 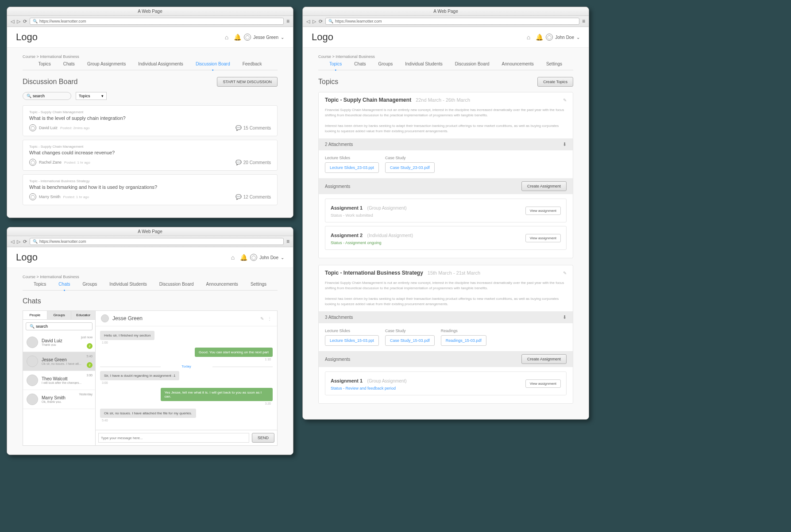 I want to click on discussion-post: Topic - Supply Chain Management What is …, so click(x=150, y=121).